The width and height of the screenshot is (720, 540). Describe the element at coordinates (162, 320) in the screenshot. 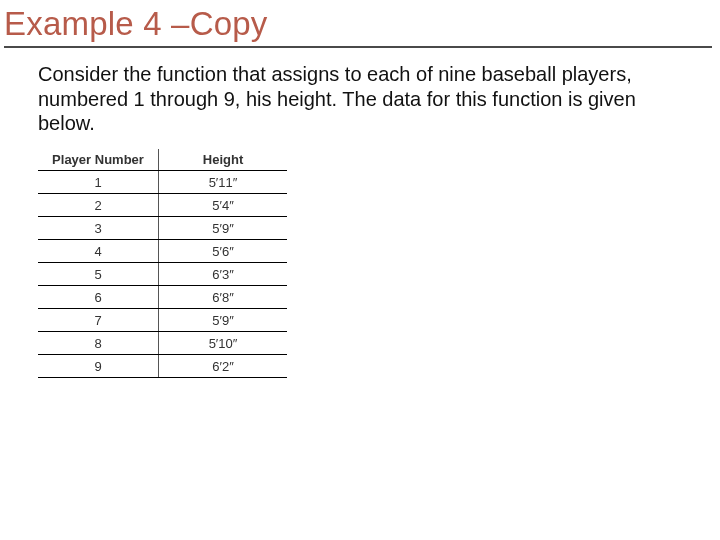

I see `table-row: 7 5′9″` at that location.